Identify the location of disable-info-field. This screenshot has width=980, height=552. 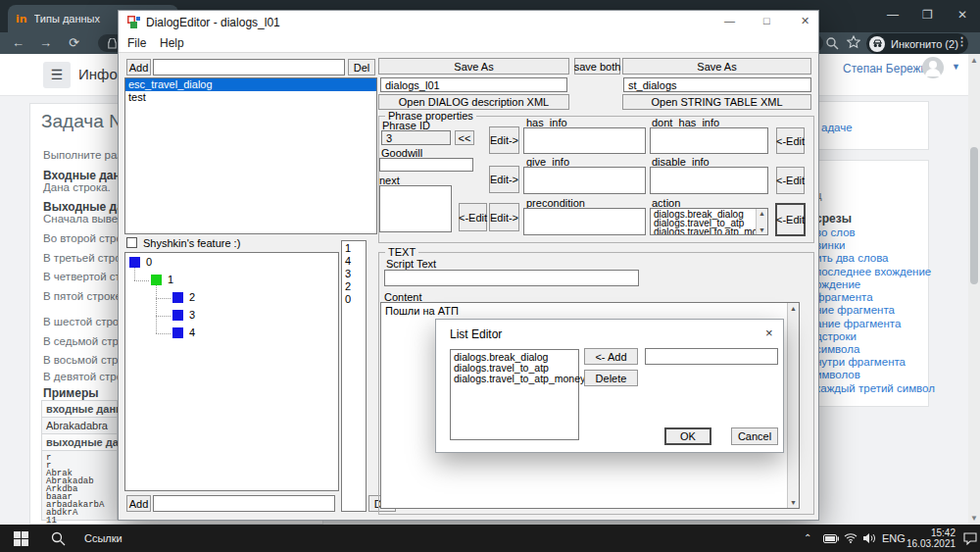
(710, 180).